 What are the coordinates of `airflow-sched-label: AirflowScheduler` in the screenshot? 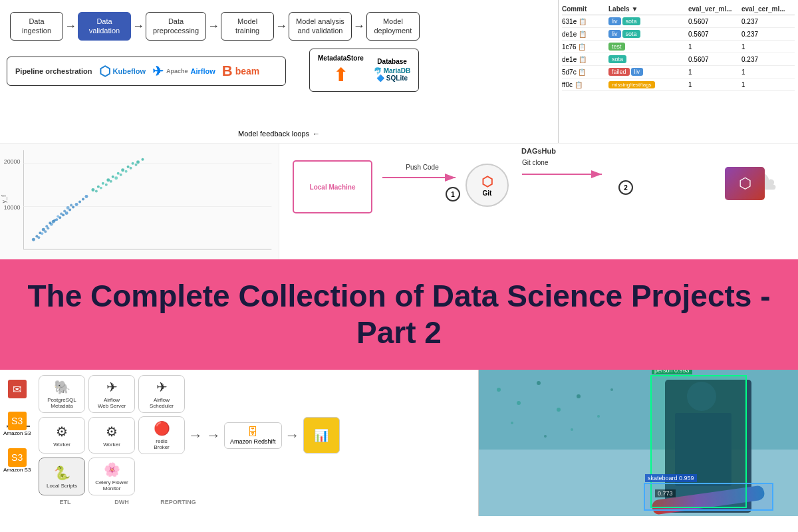 It's located at (162, 403).